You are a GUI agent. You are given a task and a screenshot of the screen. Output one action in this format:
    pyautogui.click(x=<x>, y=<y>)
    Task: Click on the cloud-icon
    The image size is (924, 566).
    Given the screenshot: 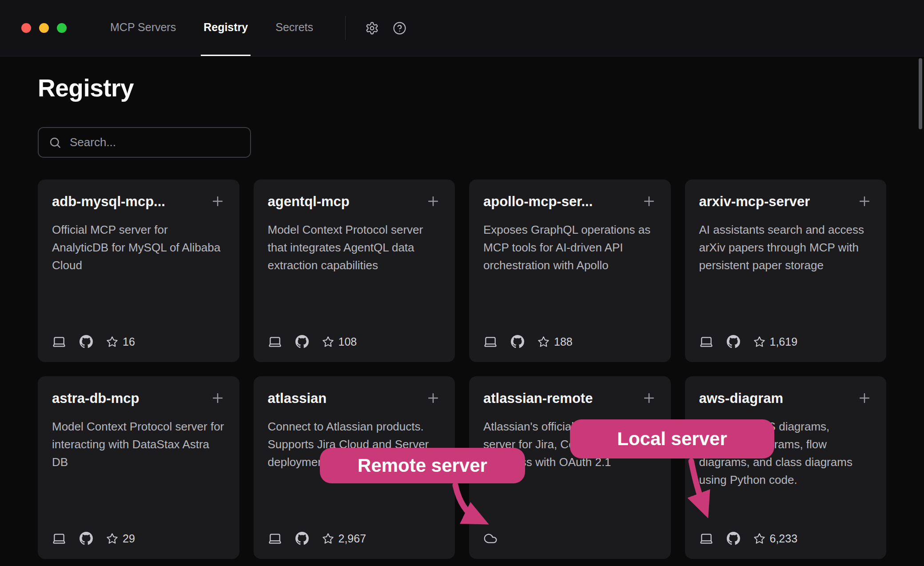 What is the action you would take?
    pyautogui.click(x=490, y=538)
    